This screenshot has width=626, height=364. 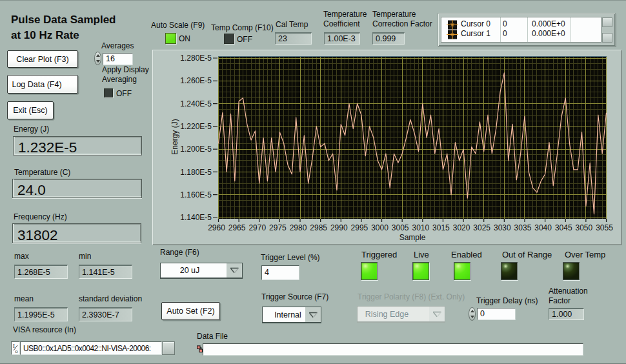 I want to click on svg-text: 3055, so click(x=604, y=228).